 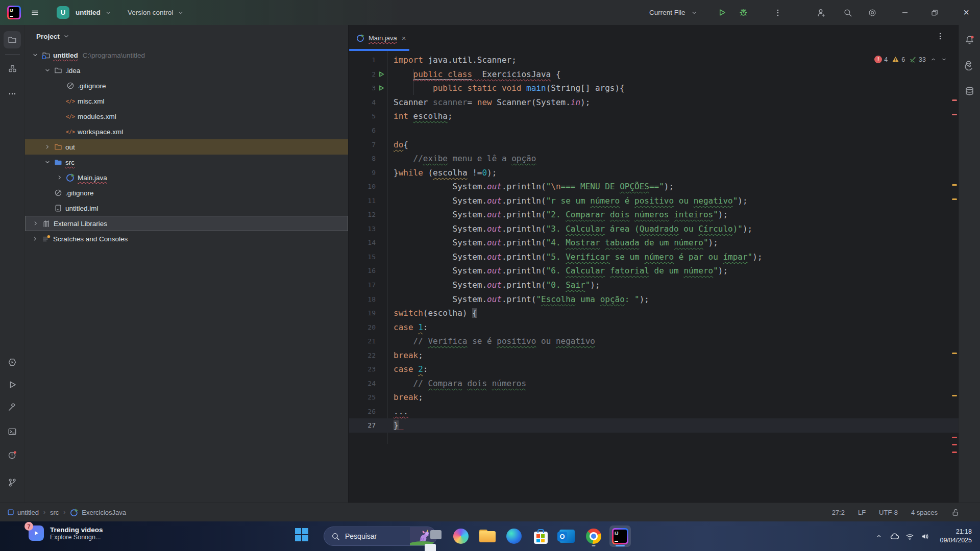 What do you see at coordinates (362, 214) in the screenshot?
I see `line-number: 12` at bounding box center [362, 214].